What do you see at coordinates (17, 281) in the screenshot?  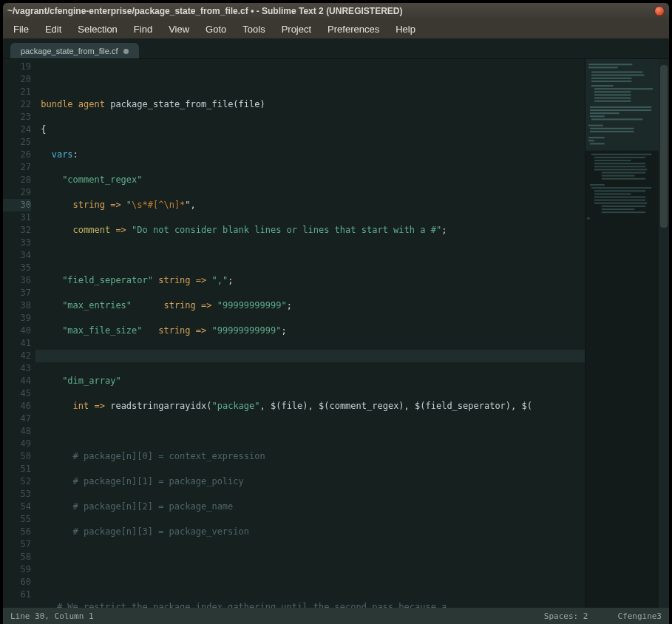 I see `line-number: 36` at bounding box center [17, 281].